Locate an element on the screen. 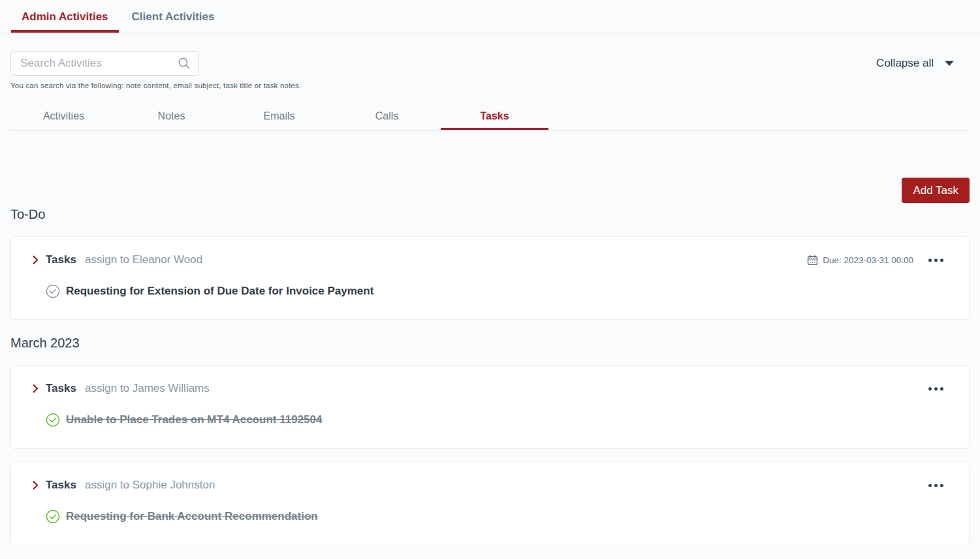 The height and width of the screenshot is (559, 980). add-task-row: Add Task is located at coordinates (490, 191).